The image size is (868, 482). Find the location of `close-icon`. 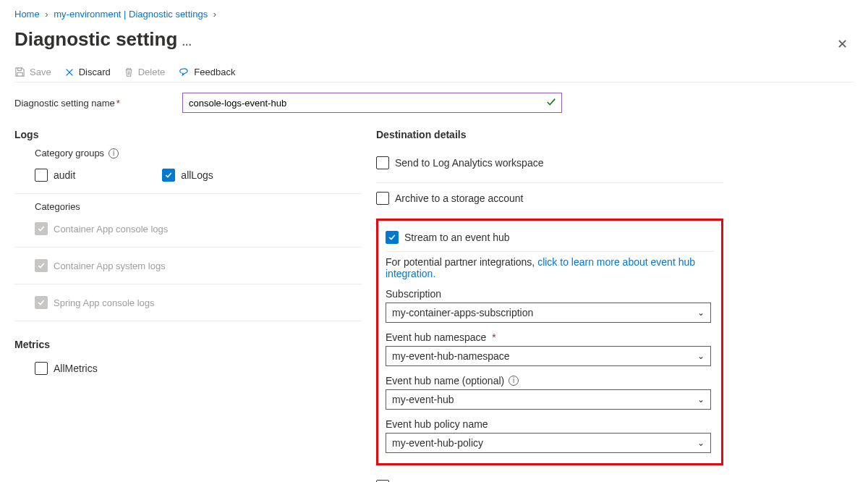

close-icon is located at coordinates (69, 72).